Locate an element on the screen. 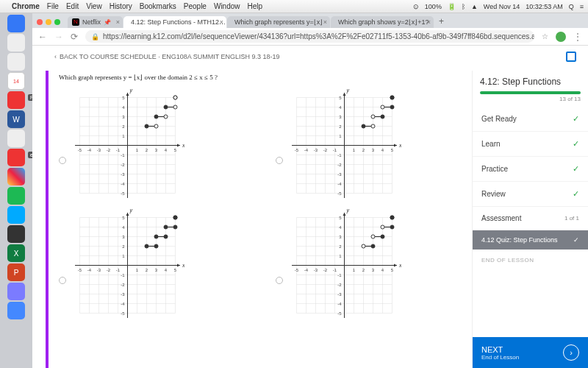 The width and height of the screenshot is (588, 368). dock-spotify-icon is located at coordinates (16, 196).